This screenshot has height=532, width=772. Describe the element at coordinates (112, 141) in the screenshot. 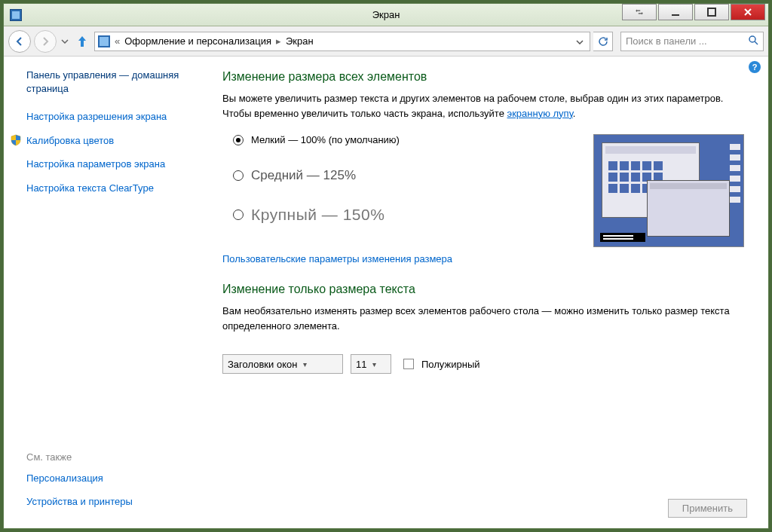

I see `sidebar-link-color-calibration: Калибровка цветов` at that location.